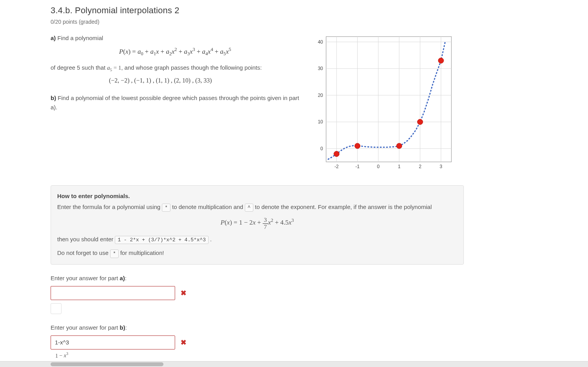  I want to click on help-line-2: then you should enter 1 - 2*x + (3/7)*x^…, so click(257, 239).